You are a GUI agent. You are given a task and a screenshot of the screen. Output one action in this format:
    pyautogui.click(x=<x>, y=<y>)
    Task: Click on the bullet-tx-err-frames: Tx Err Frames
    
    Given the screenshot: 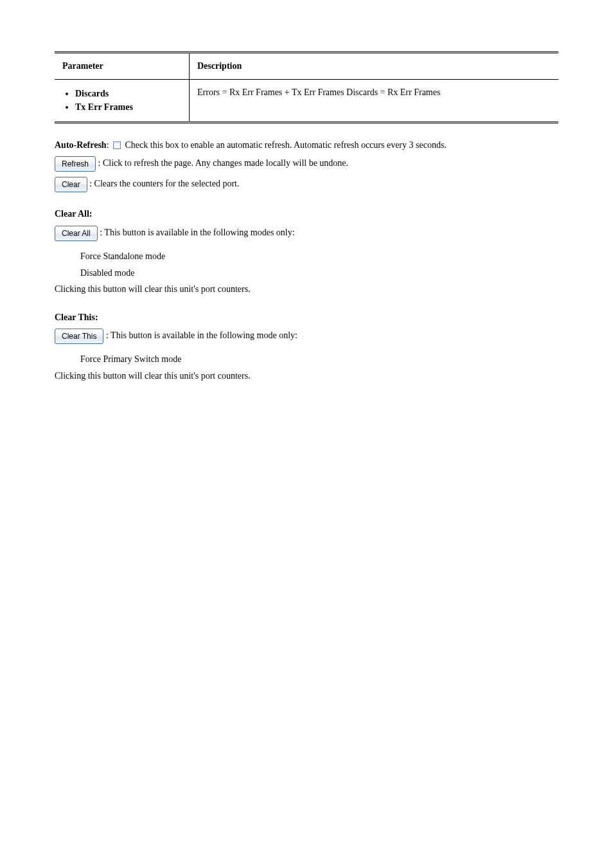 What is the action you would take?
    pyautogui.click(x=129, y=107)
    